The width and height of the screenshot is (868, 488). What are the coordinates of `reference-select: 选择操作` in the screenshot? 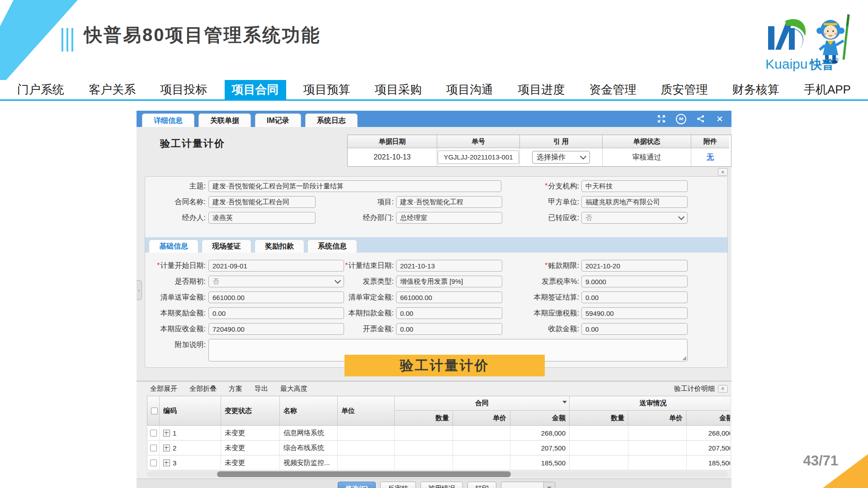 It's located at (561, 157).